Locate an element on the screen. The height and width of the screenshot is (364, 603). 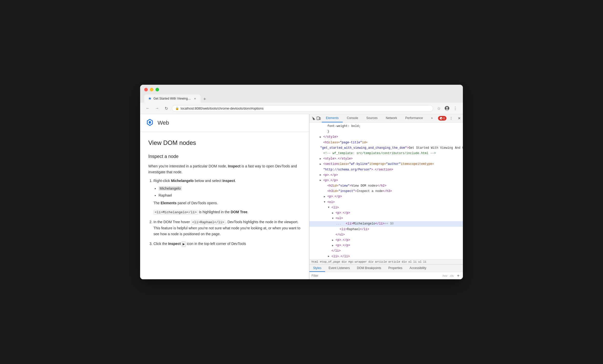
dom-line: ▶ <section class="wf-byline" itemprop="a… is located at coordinates (386, 164).